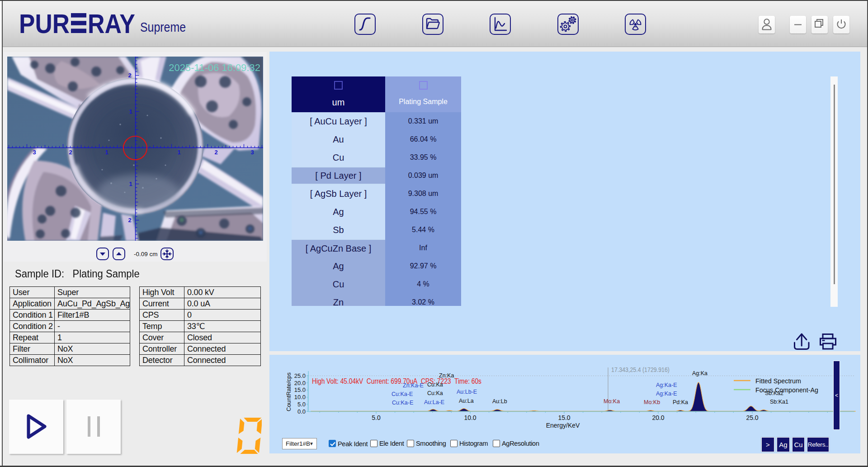  I want to click on svg-text: 2025-11-06 16:09:32, so click(214, 68).